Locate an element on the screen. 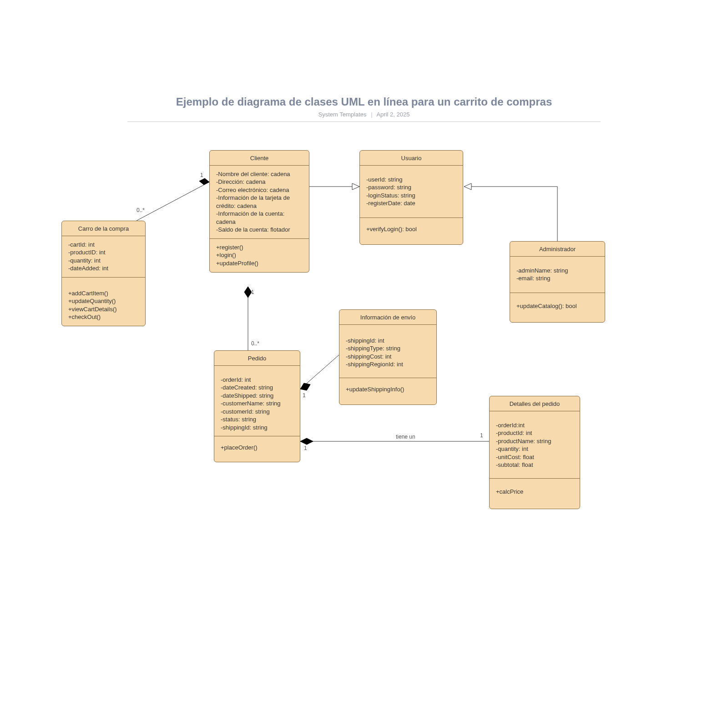  class-operations: +updateShippingInfo() is located at coordinates (388, 391).